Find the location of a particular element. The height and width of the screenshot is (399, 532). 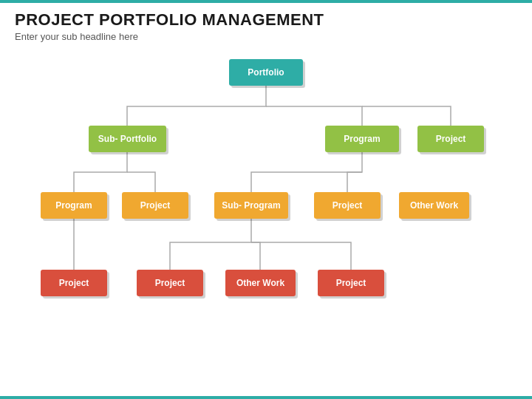

node-project-l3b: Project is located at coordinates (170, 283).